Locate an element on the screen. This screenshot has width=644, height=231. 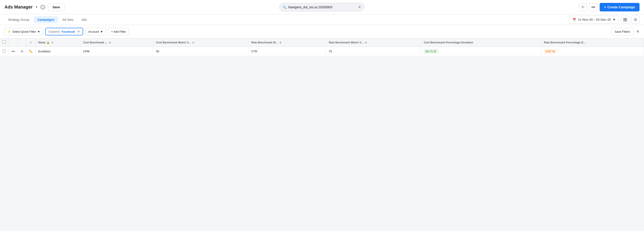
cost-benchmark-metric-v-label: Cost Benchmark Metric V... is located at coordinates (173, 42).